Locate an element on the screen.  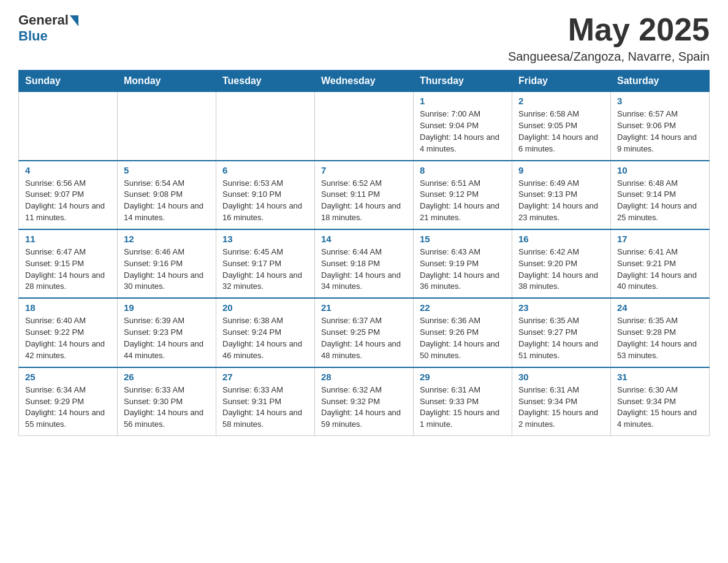
calendar-cell: 28Sunrise: 6:32 AM Sunset: 9:32 PM Dayli… is located at coordinates (364, 402).